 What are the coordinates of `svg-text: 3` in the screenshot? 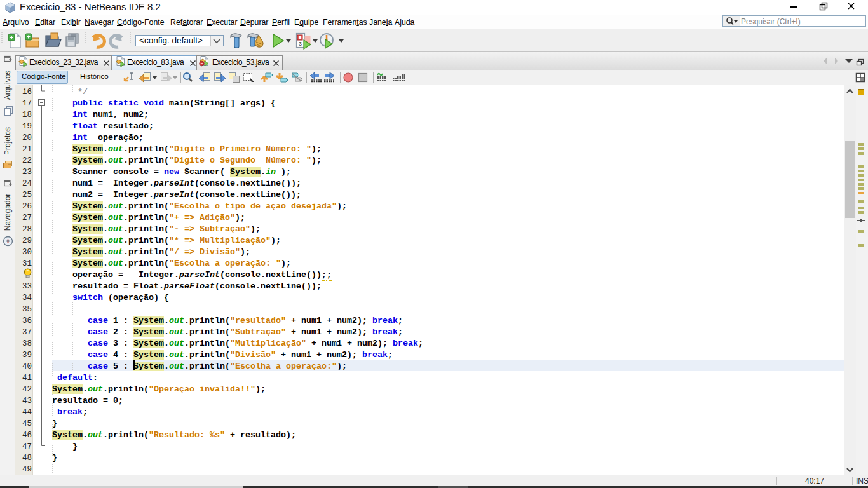 It's located at (300, 44).